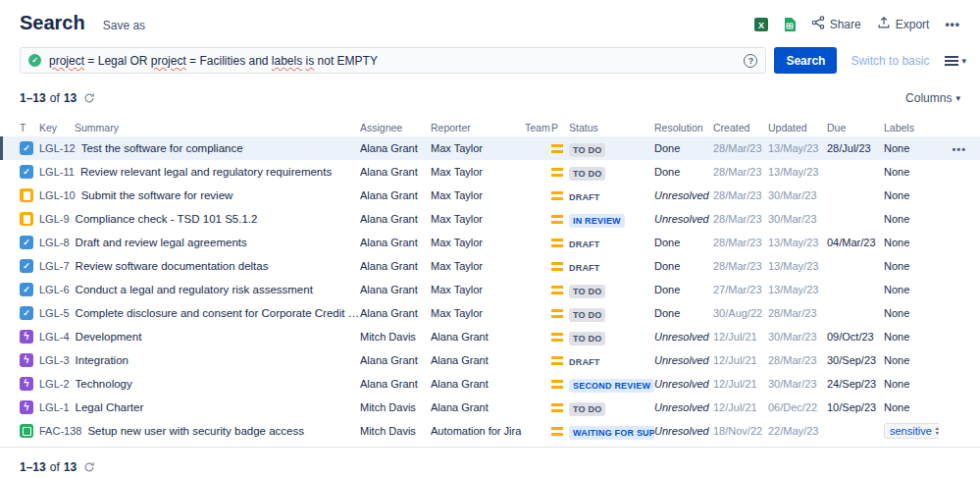 This screenshot has width=980, height=478. Describe the element at coordinates (798, 148) in the screenshot. I see `issue-updated-date: 13/May/23` at that location.